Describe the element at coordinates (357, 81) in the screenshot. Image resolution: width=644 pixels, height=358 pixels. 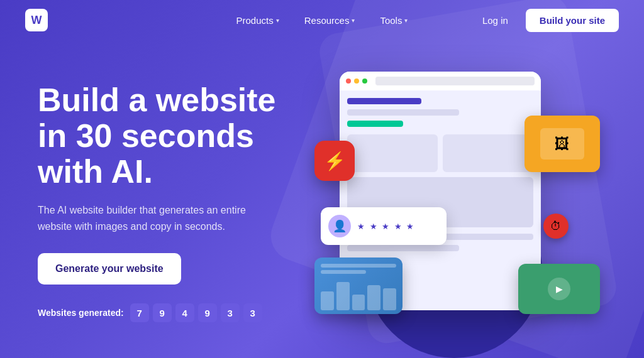
I see `dot-yellow` at that location.